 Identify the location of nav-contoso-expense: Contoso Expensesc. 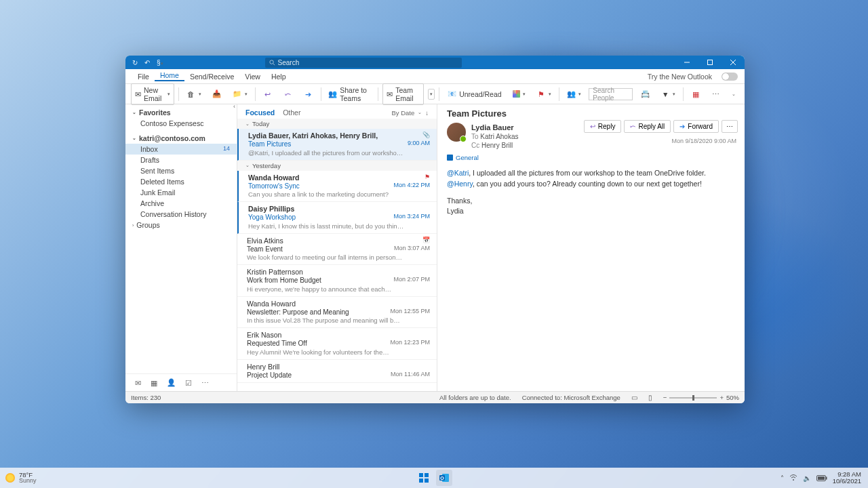
(181, 123).